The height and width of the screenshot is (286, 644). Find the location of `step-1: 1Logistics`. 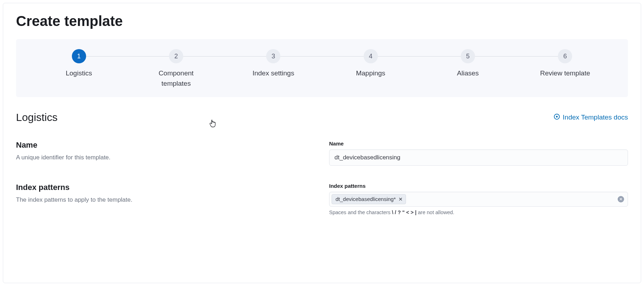

step-1: 1Logistics is located at coordinates (79, 64).